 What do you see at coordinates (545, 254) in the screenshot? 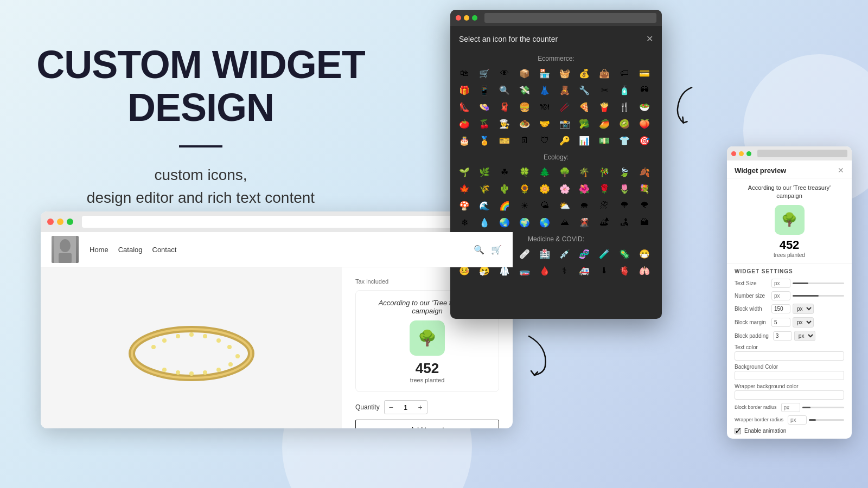
I see `icon-cell: 🏥` at bounding box center [545, 254].